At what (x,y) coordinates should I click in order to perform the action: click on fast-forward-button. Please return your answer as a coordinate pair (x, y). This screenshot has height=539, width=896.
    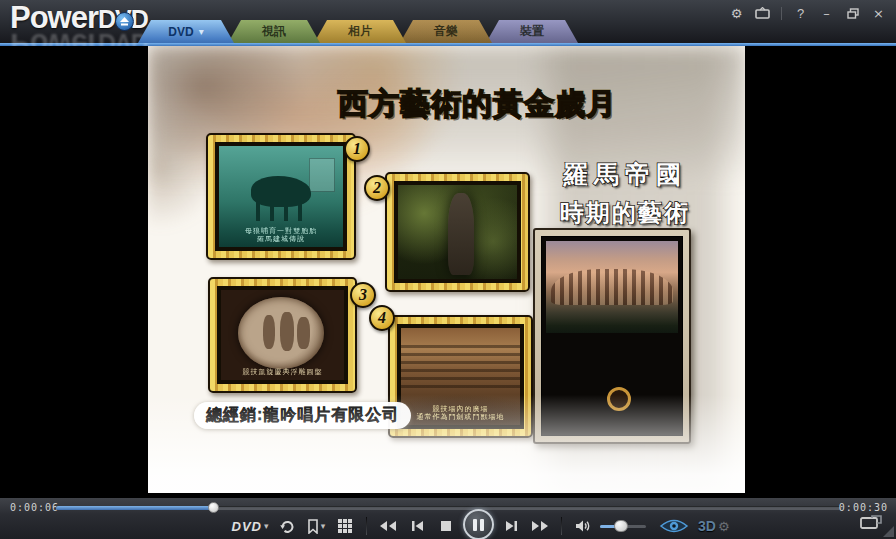
    Looking at the image, I should click on (540, 526).